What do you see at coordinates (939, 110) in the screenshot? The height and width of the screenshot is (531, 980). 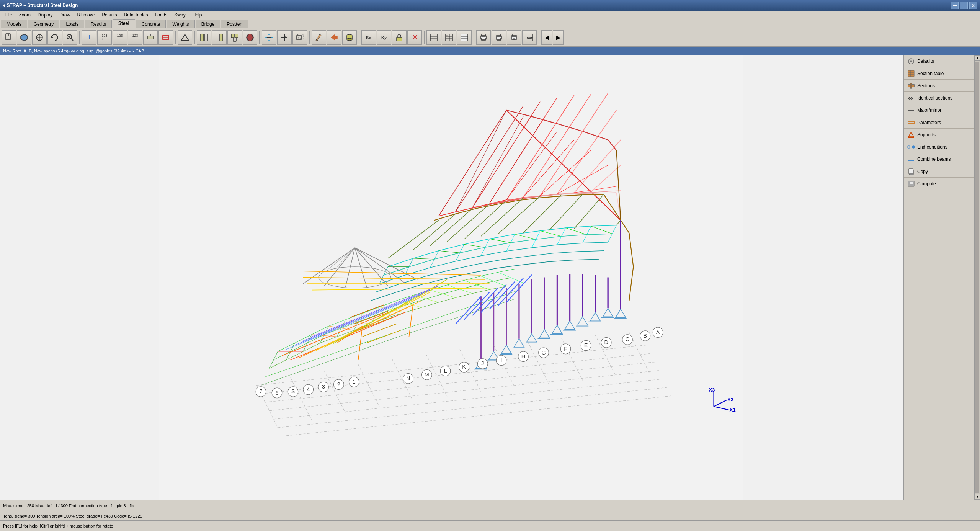 I see `panel-major-minor: Major/minor` at bounding box center [939, 110].